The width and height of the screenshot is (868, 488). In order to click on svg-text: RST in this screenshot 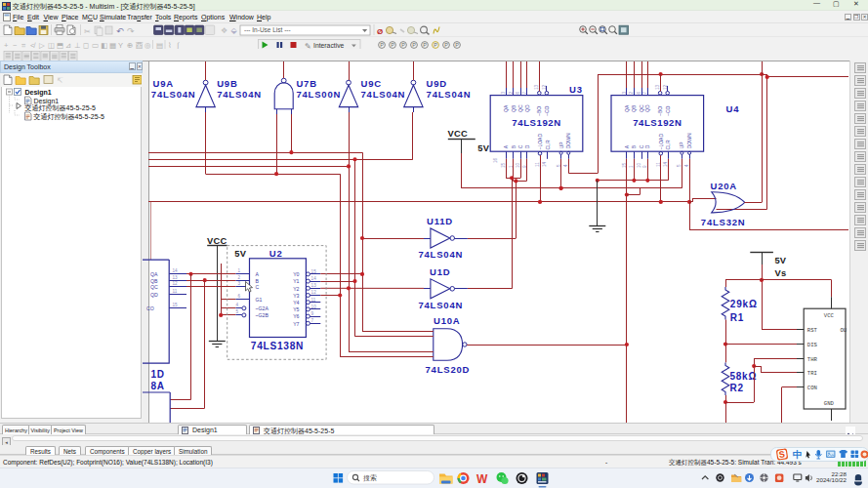, I will do `click(812, 330)`.